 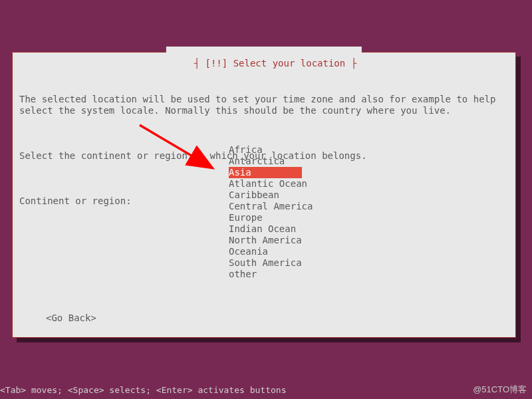 I want to click on list-item: Antarctica, so click(x=275, y=161).